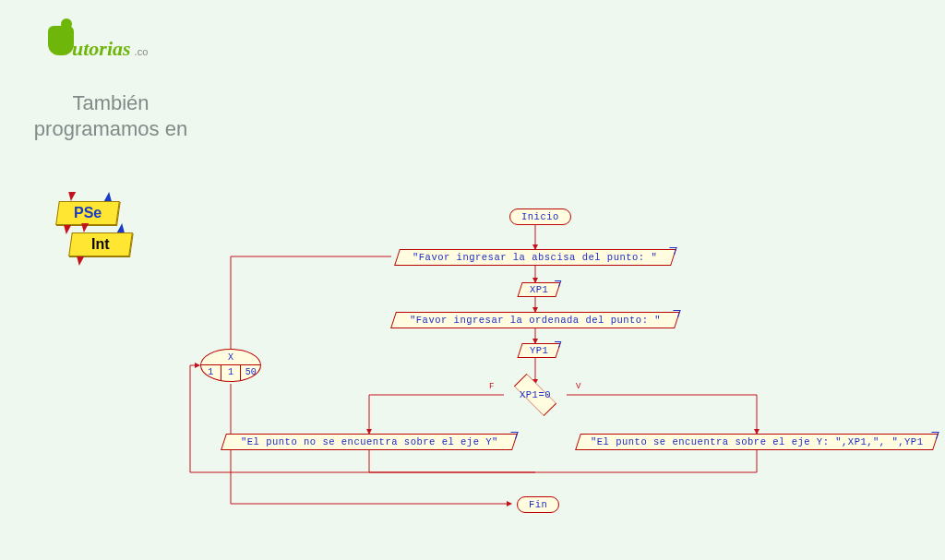 The height and width of the screenshot is (560, 945). What do you see at coordinates (88, 213) in the screenshot?
I see `pse-label: PSe` at bounding box center [88, 213].